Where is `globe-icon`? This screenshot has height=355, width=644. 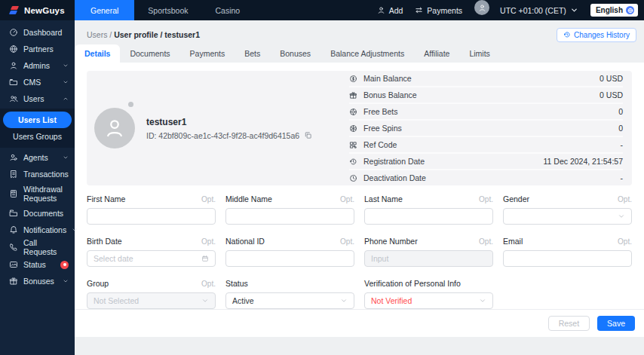
globe-icon is located at coordinates (14, 49).